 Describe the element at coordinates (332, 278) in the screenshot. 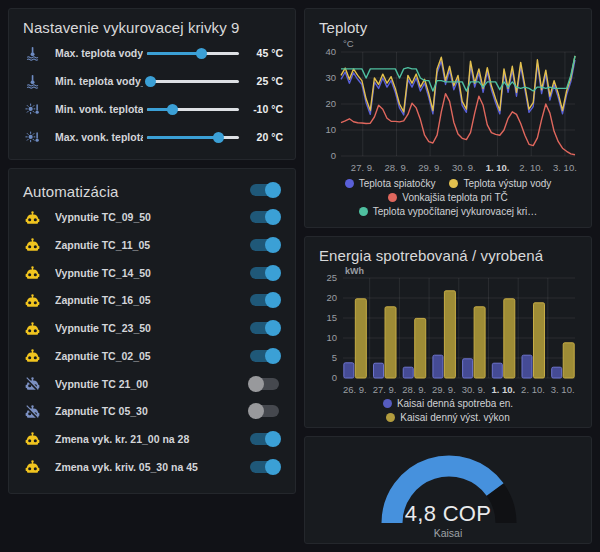

I see `y-tick-label: 25` at that location.